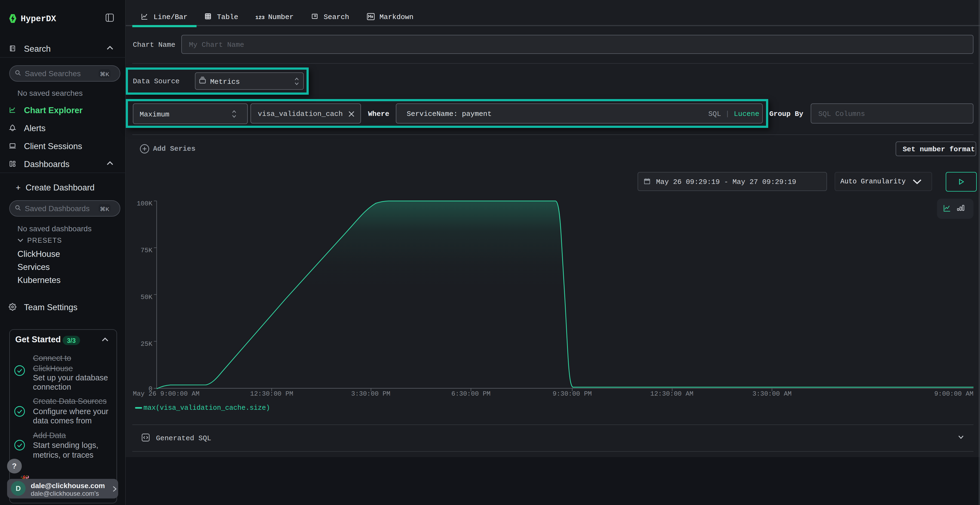 The image size is (980, 505). I want to click on svg-text: 50K, so click(147, 297).